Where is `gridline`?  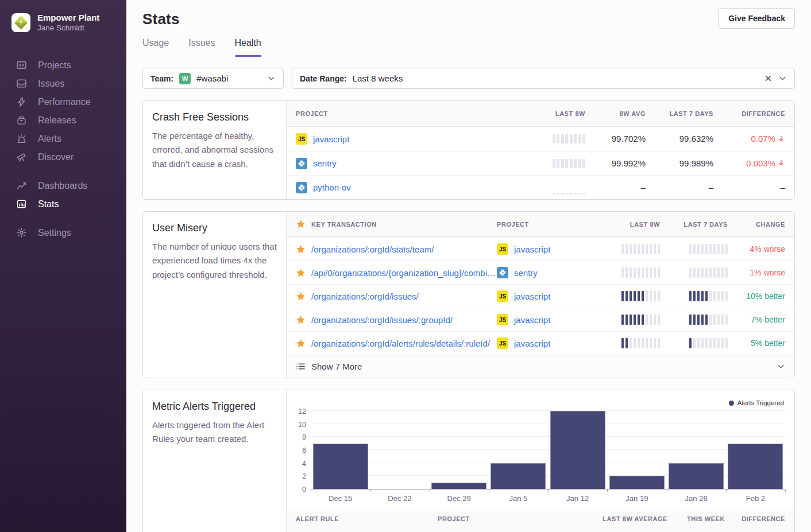
gridline is located at coordinates (548, 411).